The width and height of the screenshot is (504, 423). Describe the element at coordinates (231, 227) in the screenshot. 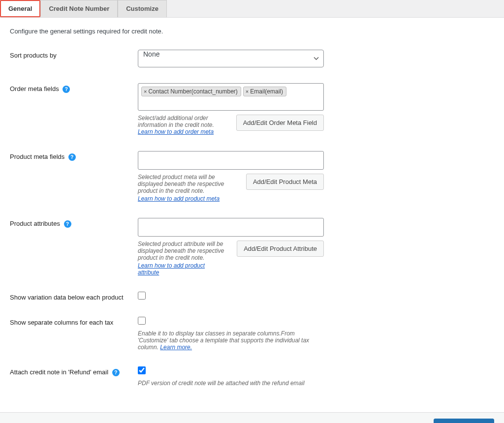

I see `product-attr-tagbox` at that location.